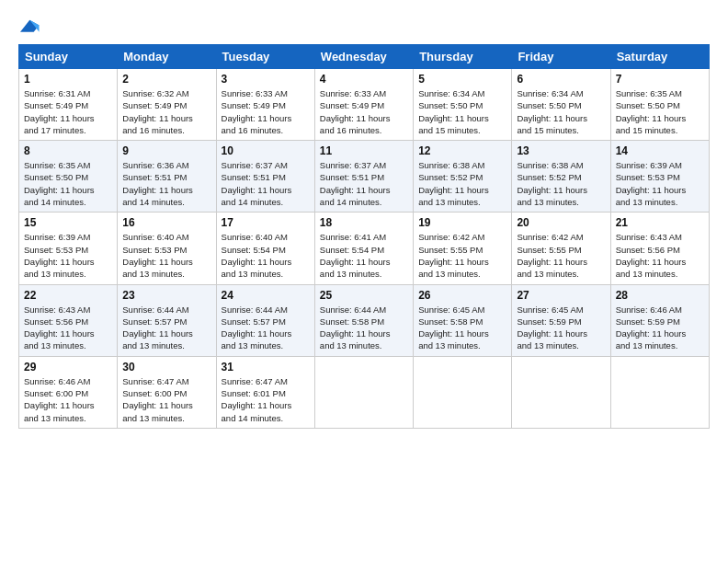 The image size is (728, 563). I want to click on calendar-day-cell: 19Sunrise: 6:42 AM Sunset: 5:55 PM Dayli…, so click(463, 248).